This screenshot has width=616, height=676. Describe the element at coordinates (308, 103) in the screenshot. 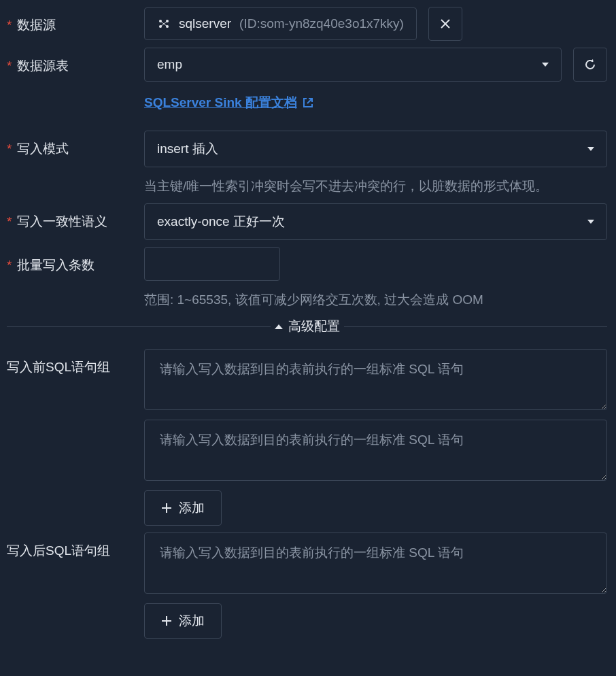

I see `external-link-icon` at that location.